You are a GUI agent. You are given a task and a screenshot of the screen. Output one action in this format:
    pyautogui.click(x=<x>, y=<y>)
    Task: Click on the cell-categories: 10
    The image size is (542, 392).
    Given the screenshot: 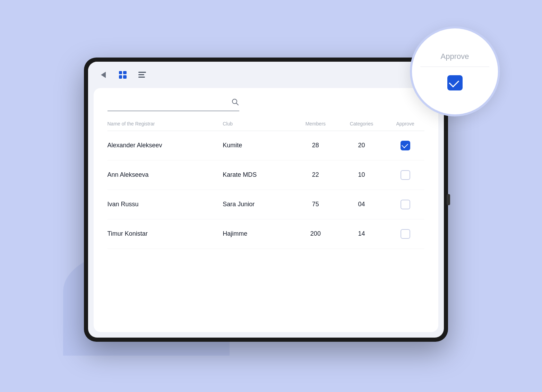 What is the action you would take?
    pyautogui.click(x=361, y=175)
    